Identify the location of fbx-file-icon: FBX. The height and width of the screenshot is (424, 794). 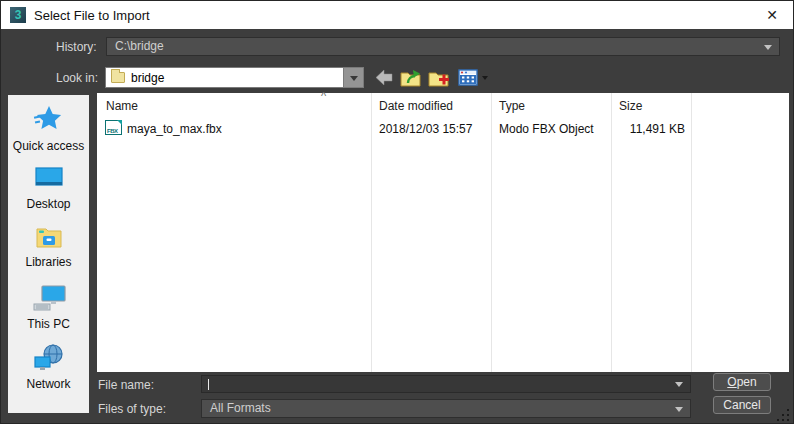
(114, 128).